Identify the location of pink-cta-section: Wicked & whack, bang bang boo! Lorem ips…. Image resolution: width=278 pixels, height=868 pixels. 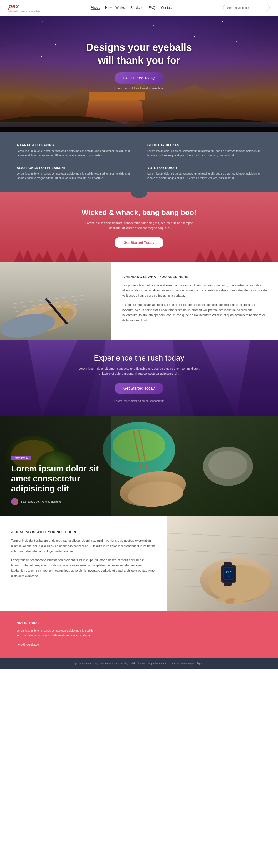
(139, 227).